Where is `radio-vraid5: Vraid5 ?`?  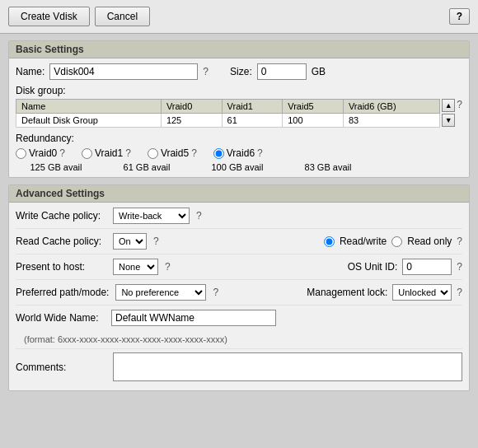 radio-vraid5: Vraid5 ? is located at coordinates (172, 153).